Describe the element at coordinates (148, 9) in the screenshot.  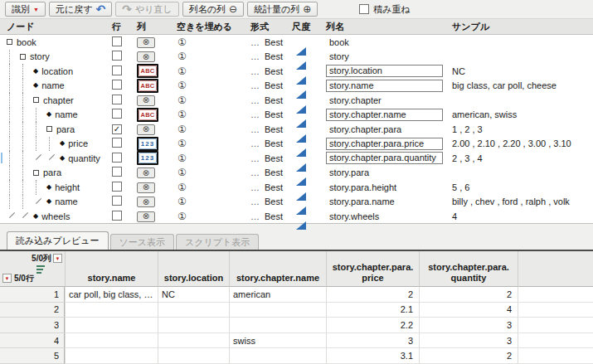
I see `redo-button: ↷ やり直し` at that location.